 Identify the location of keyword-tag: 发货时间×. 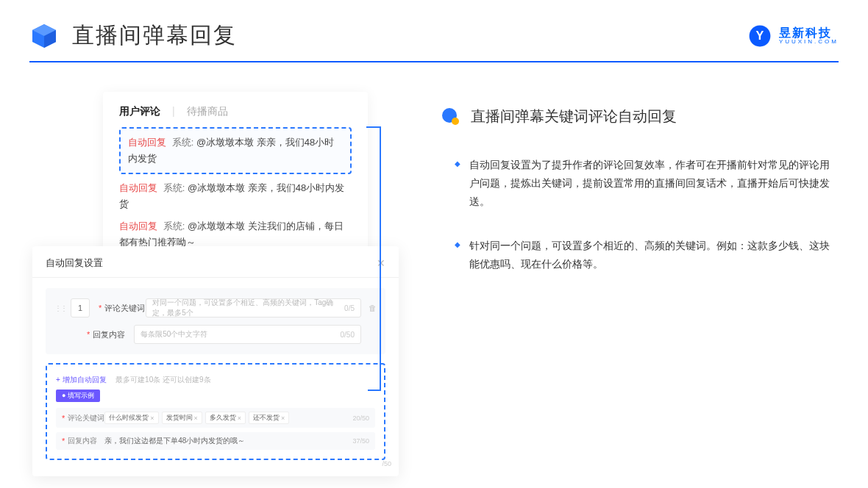
(182, 417).